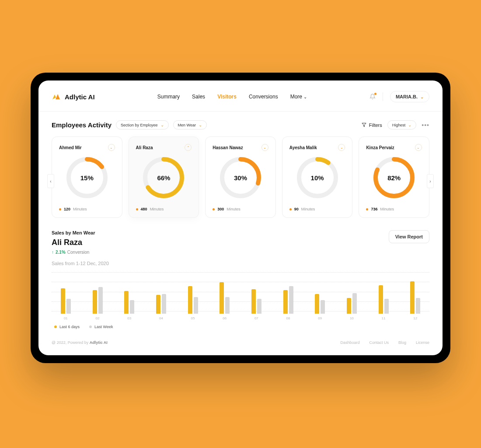  What do you see at coordinates (66, 318) in the screenshot?
I see `bar-label: 01` at bounding box center [66, 318].